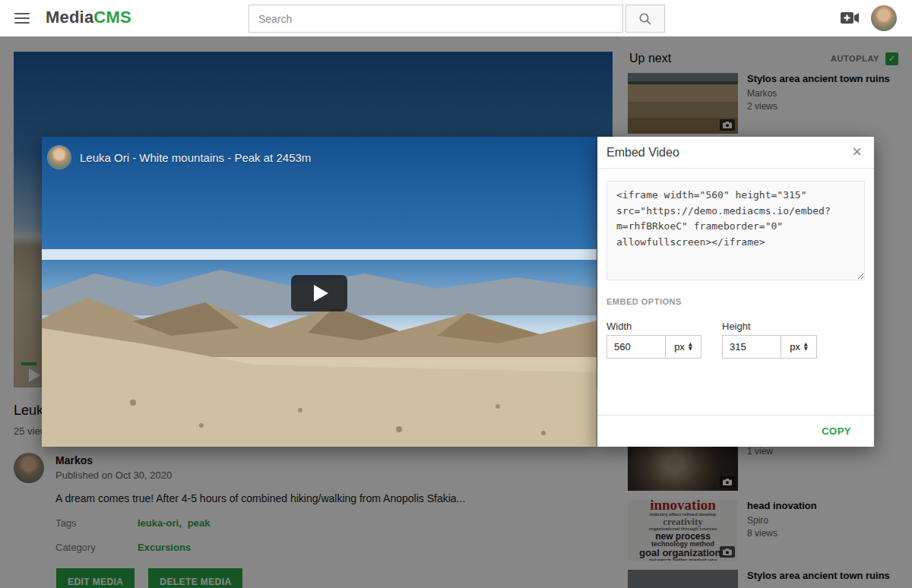 This screenshot has width=912, height=588. What do you see at coordinates (179, 157) in the screenshot?
I see `preview-title-bar: Leuka Ori - White mountains - Peak at 24…` at bounding box center [179, 157].